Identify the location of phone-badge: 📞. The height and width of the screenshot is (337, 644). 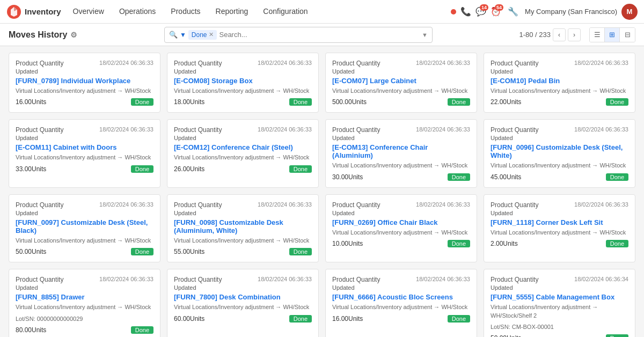
(466, 12).